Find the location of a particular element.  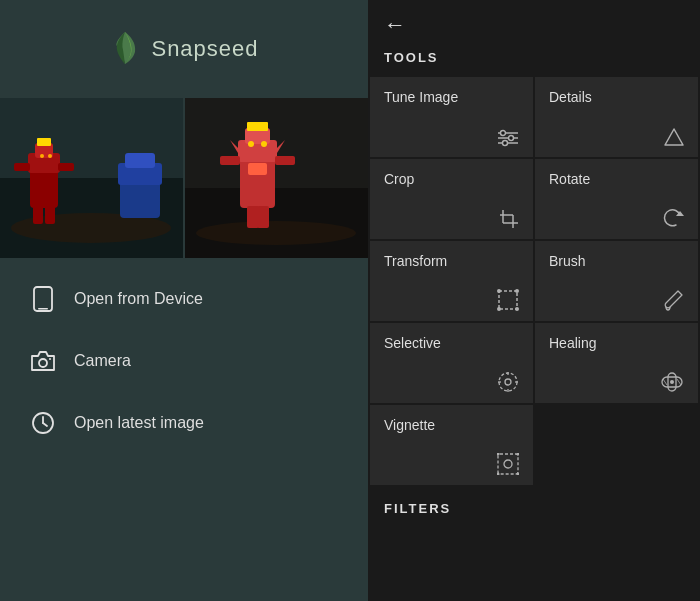

tool-brush: Brush is located at coordinates (616, 281).